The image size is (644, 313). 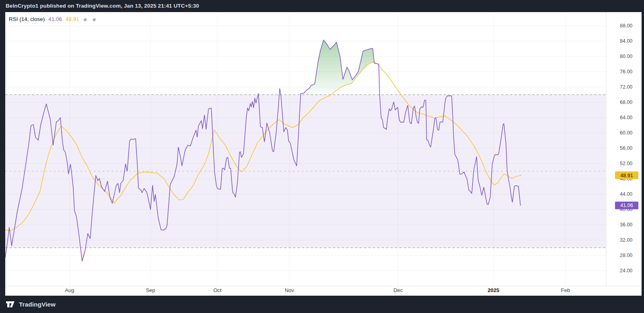 I want to click on price-badge: 41.06, so click(x=627, y=205).